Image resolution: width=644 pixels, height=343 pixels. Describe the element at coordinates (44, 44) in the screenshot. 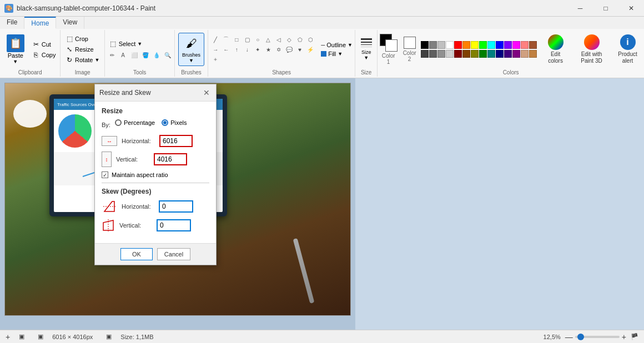

I see `cut-button: ✂ Cut` at that location.